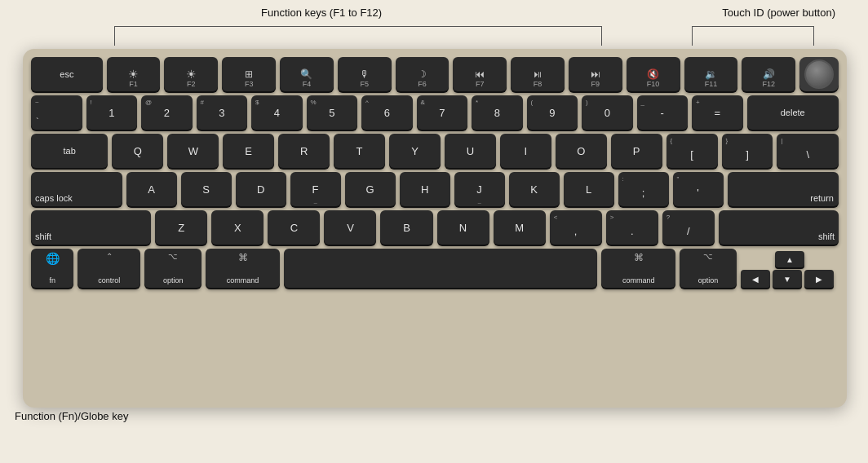 The image size is (868, 463). Describe the element at coordinates (463, 227) in the screenshot. I see `key-n: N` at that location.